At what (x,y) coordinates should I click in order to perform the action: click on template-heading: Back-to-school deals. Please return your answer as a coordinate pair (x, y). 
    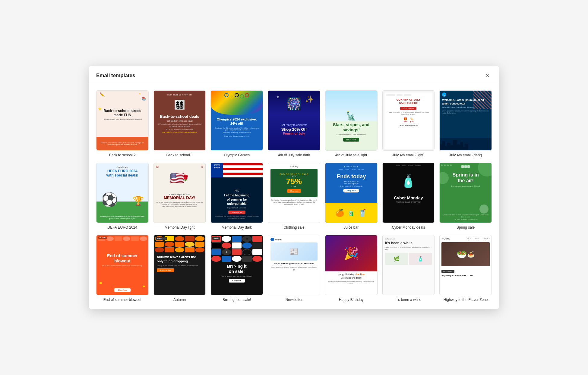
    Looking at the image, I should click on (180, 117).